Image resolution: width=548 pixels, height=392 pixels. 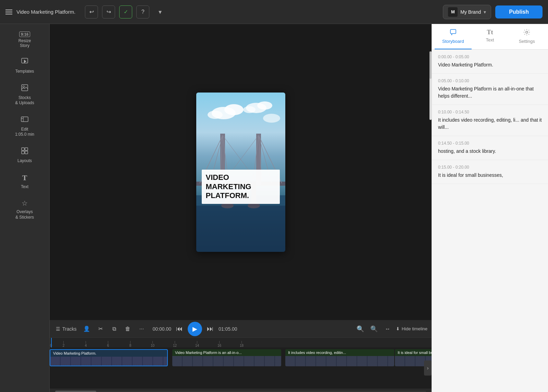 What do you see at coordinates (126, 12) in the screenshot?
I see `check-button: ✓` at bounding box center [126, 12].